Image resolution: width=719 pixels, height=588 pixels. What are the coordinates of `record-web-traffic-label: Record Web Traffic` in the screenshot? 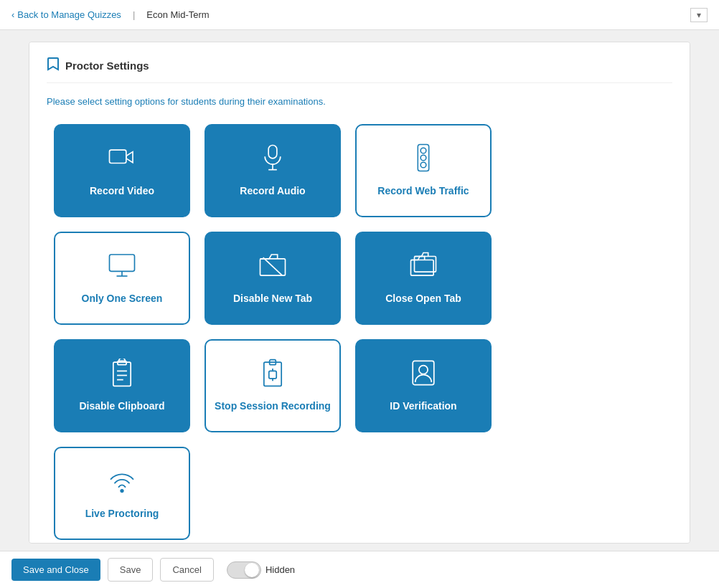 It's located at (423, 191).